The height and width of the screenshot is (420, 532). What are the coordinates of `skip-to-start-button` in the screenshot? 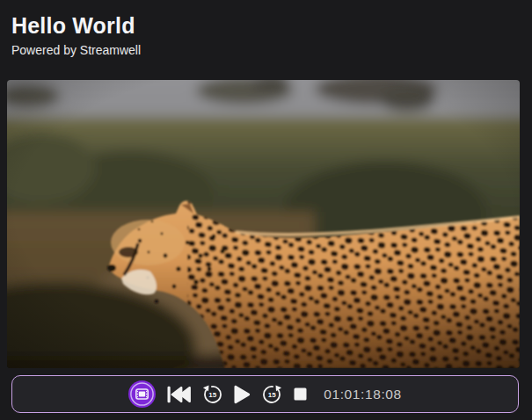 It's located at (179, 395).